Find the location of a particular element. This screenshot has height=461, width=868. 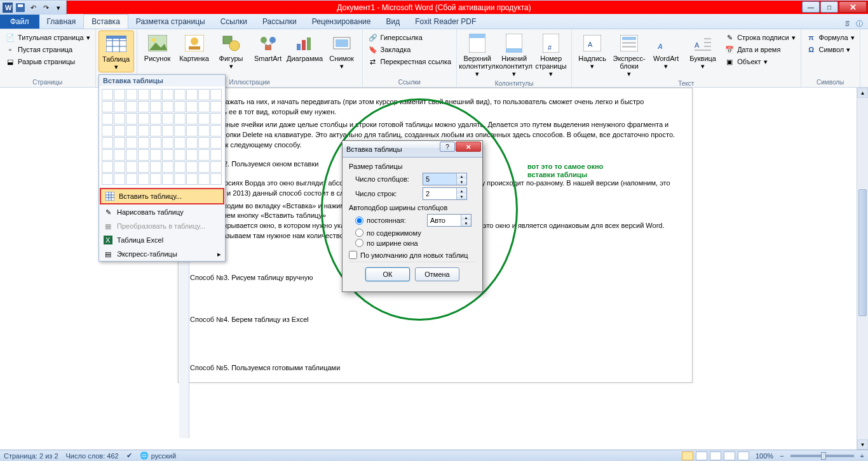

shapes-button: Фигуры▾ is located at coordinates (231, 51).